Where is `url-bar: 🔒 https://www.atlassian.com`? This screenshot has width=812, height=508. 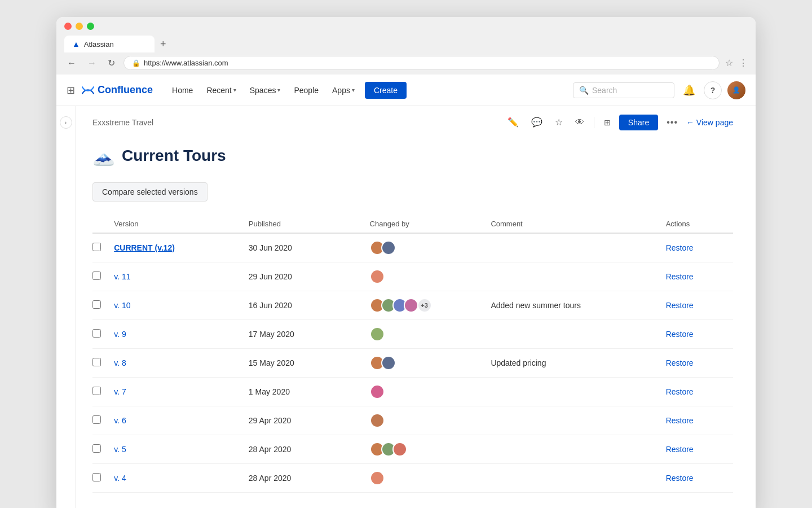
url-bar: 🔒 https://www.atlassian.com is located at coordinates (422, 63).